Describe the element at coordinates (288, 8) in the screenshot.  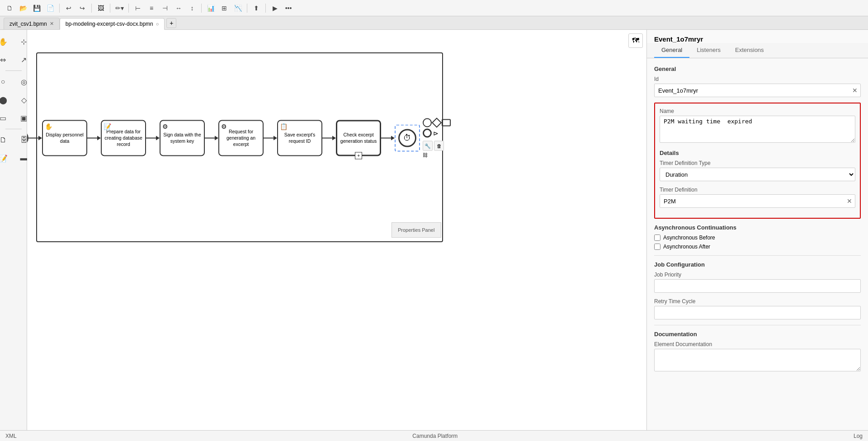
I see `more-btn: •••` at that location.